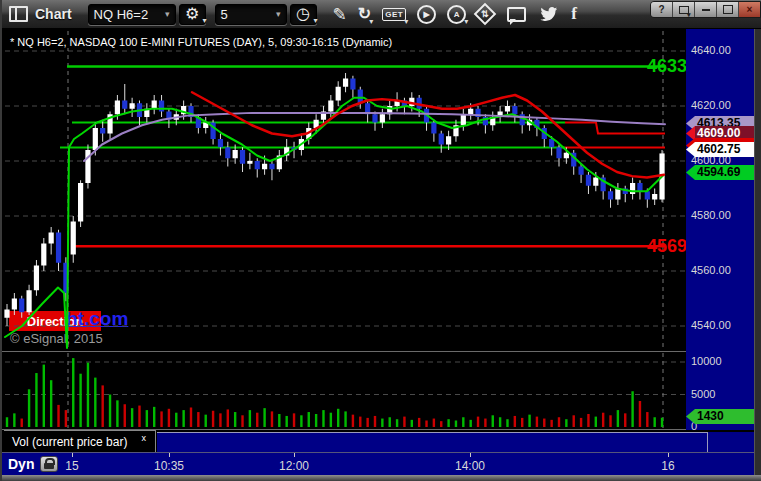  What do you see at coordinates (204, 42) in the screenshot?
I see `chart-title: * NQ H6=2, NASDAQ 100 E-MINI FUTURES (DA…` at bounding box center [204, 42].